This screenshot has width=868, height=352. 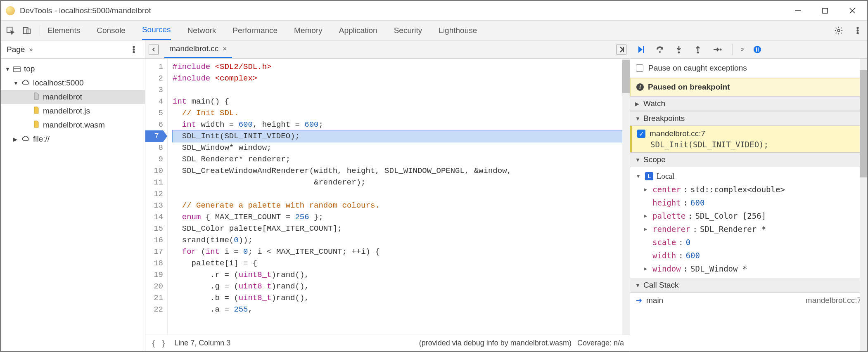 I want to click on tree-file-scheme: ▶ file://, so click(x=73, y=139).